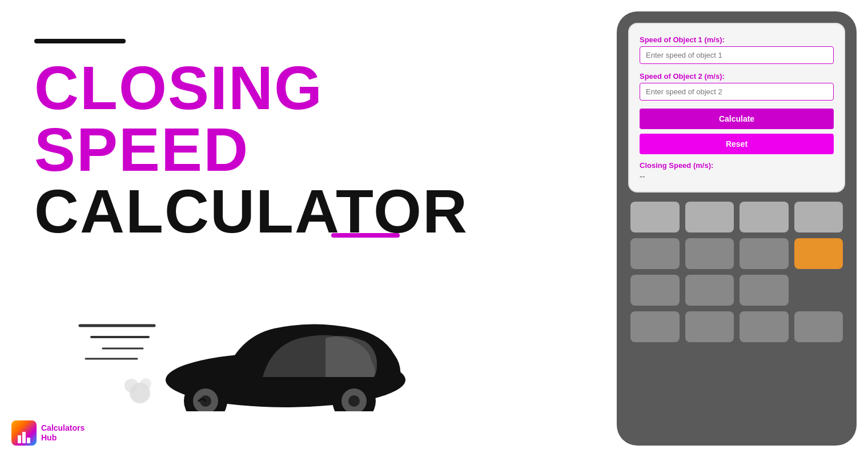 This screenshot has height=457, width=868. Describe the element at coordinates (737, 91) in the screenshot. I see `speed-object2-input` at that location.